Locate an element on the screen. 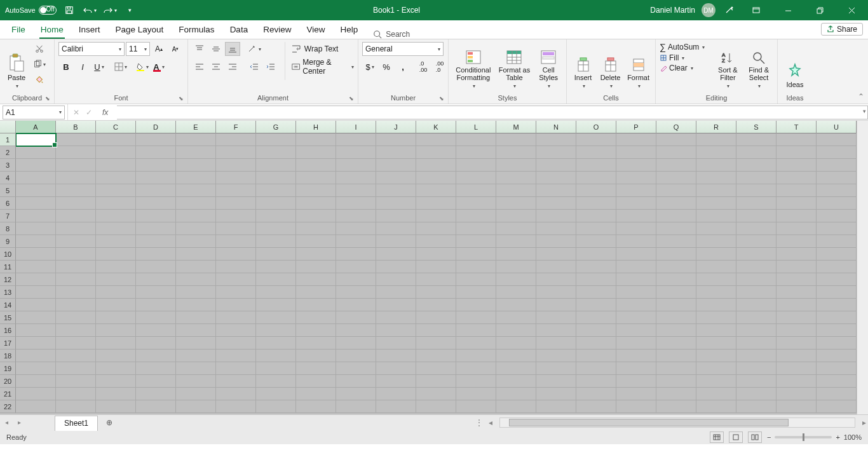  tab-data: Data is located at coordinates (239, 29).